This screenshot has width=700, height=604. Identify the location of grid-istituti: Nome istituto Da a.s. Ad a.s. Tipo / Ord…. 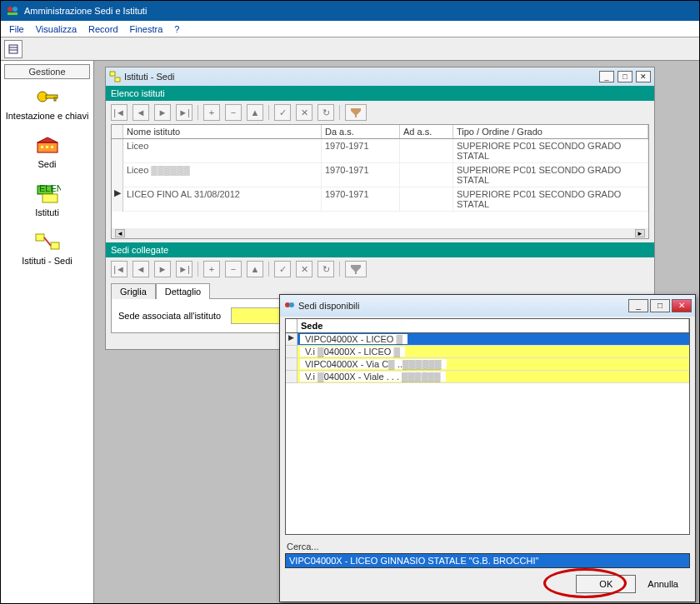
(380, 182).